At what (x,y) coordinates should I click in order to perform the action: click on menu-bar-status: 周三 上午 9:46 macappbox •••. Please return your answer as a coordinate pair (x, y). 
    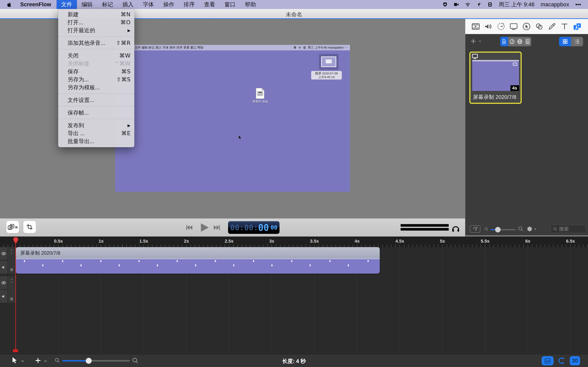
    Looking at the image, I should click on (515, 4).